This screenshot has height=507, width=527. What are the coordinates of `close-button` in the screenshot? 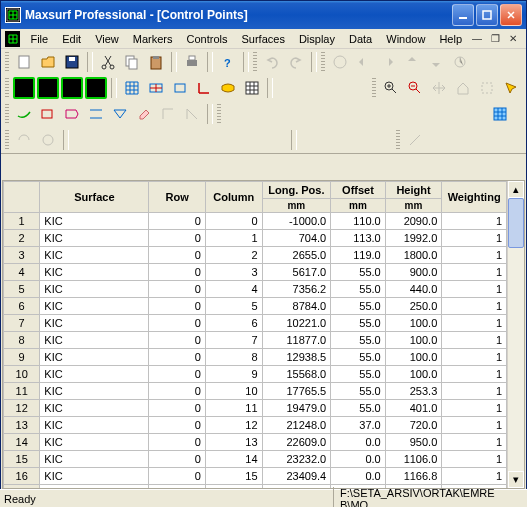 It's located at (511, 15).